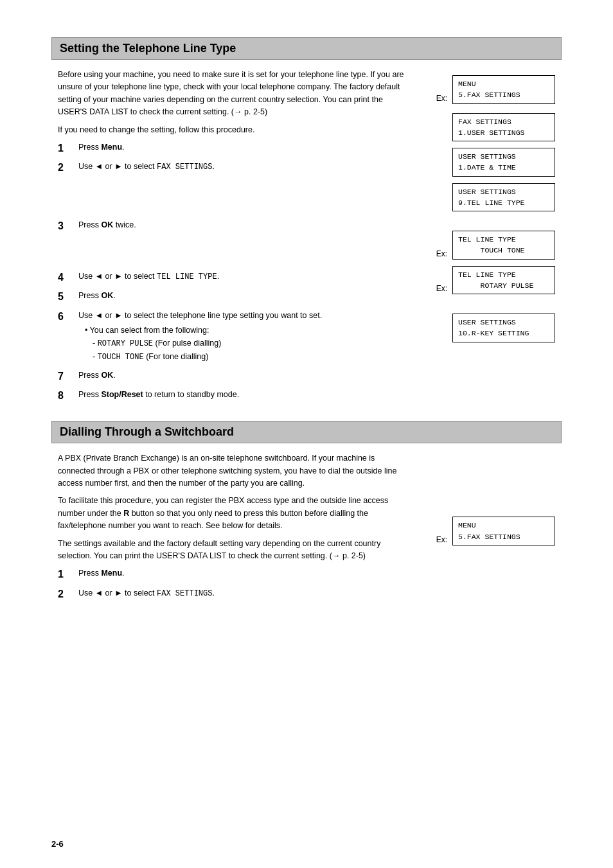 The height and width of the screenshot is (868, 613). Describe the element at coordinates (481, 531) in the screenshot. I see `display-entry-s2-2: Ex: MENU 5.FAX SETTINGS` at that location.